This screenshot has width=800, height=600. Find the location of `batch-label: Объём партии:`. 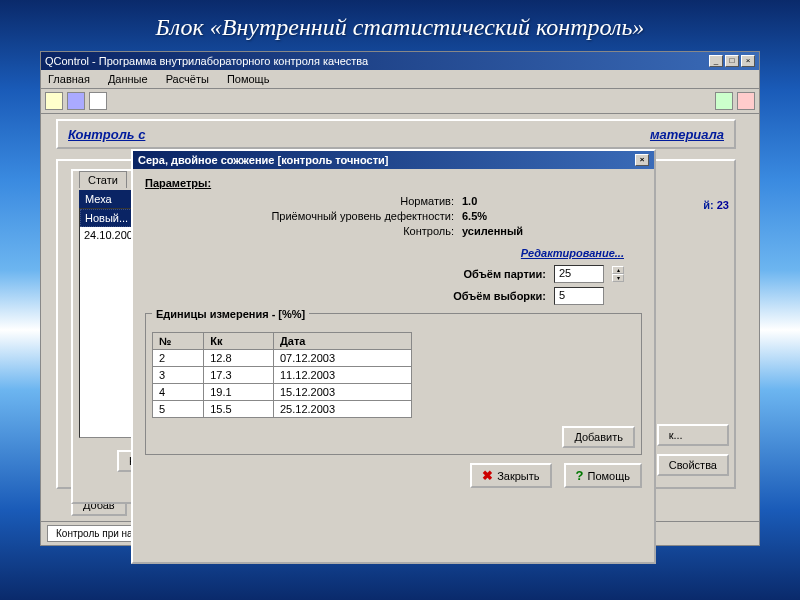

batch-label: Объём партии: is located at coordinates (505, 274).